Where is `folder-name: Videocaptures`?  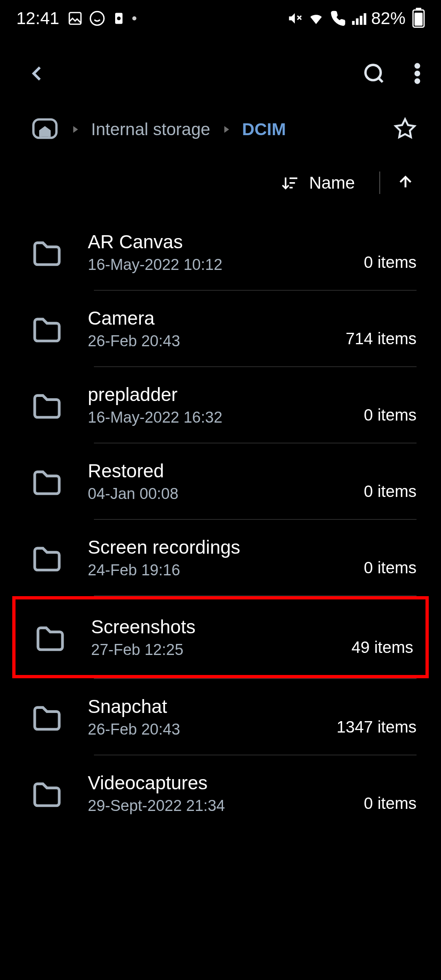 folder-name: Videocaptures is located at coordinates (226, 783).